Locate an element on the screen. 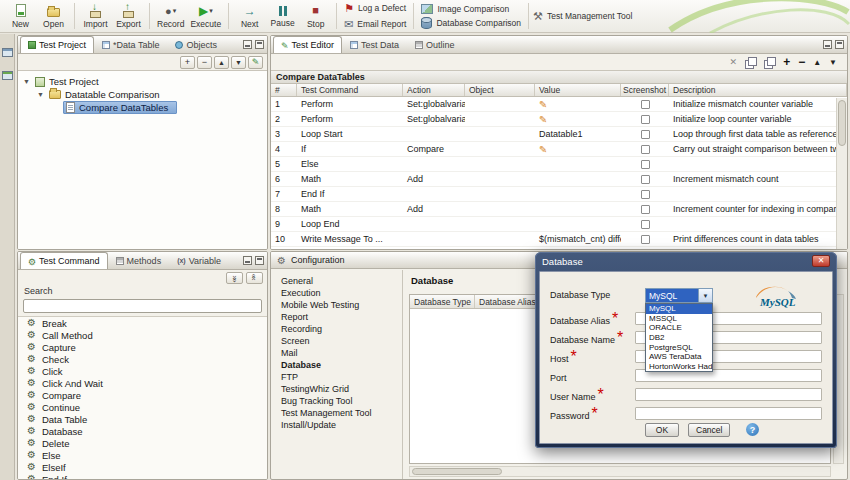 This screenshot has width=850, height=480. config-nav-item: FTP is located at coordinates (342, 377).